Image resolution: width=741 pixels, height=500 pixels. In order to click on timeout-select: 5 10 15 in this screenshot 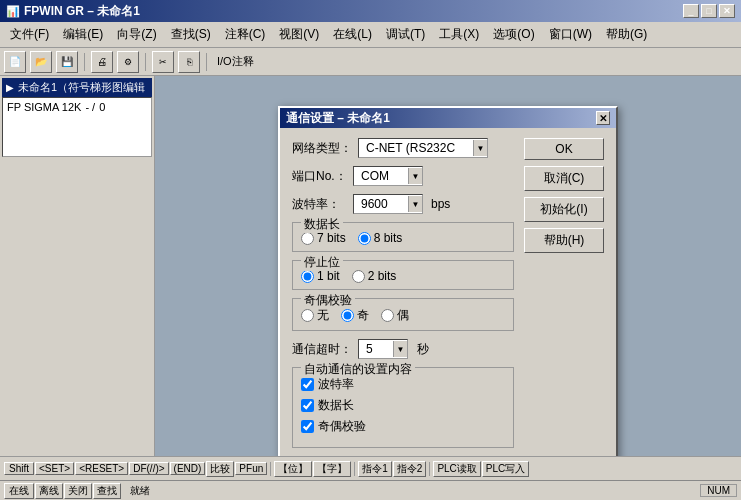, I will do `click(383, 349)`.